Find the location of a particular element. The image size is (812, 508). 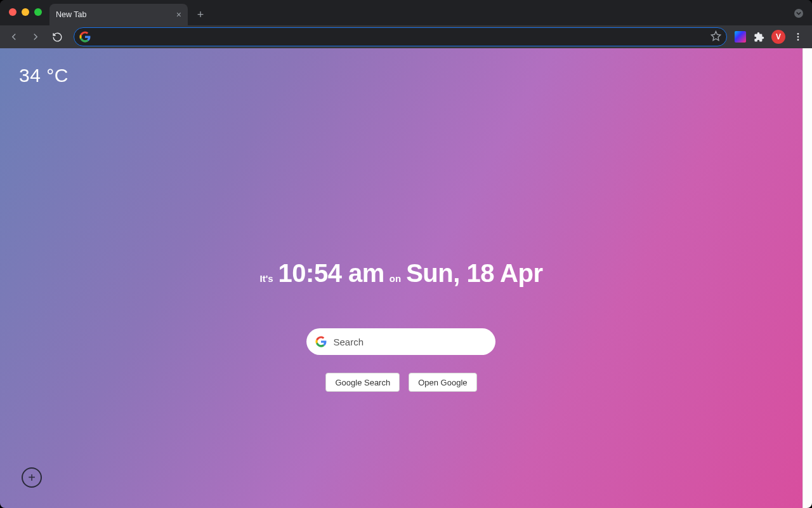

bookmark-star-icon is located at coordinates (716, 37).